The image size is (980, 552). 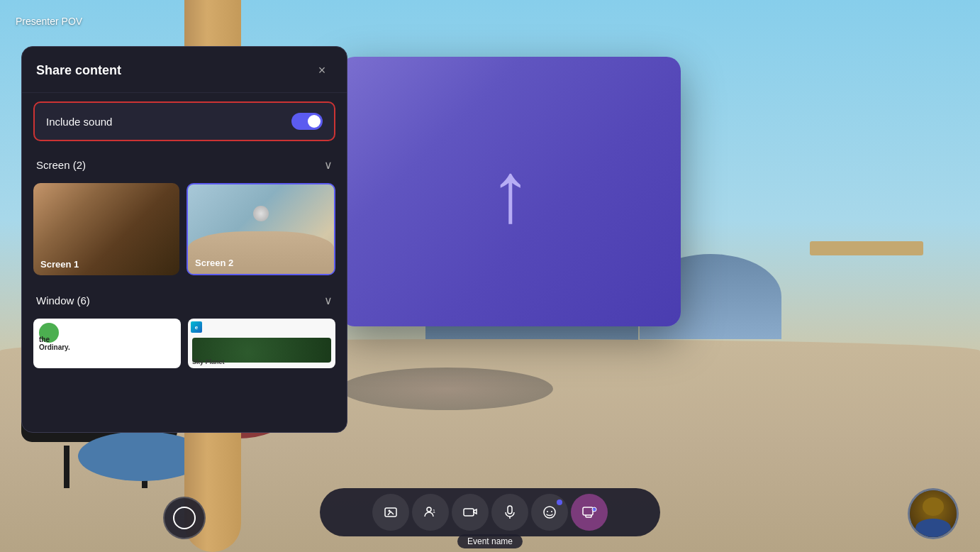 What do you see at coordinates (314, 121) in the screenshot?
I see `toggle-knob` at bounding box center [314, 121].